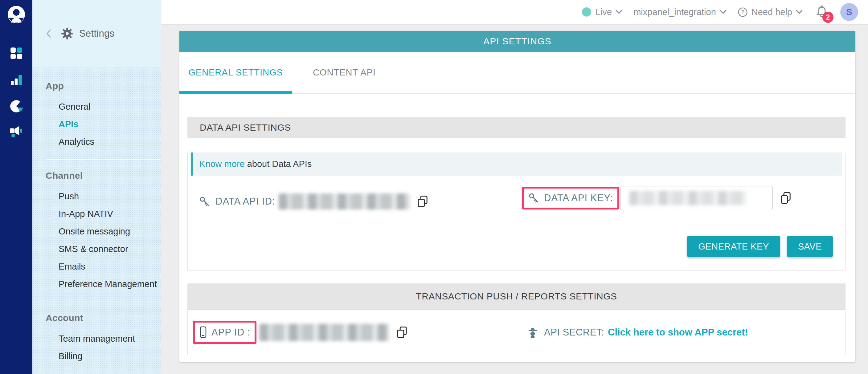 The height and width of the screenshot is (374, 868). I want to click on data-api-key-highlight-box: DATA API KEY:, so click(571, 198).